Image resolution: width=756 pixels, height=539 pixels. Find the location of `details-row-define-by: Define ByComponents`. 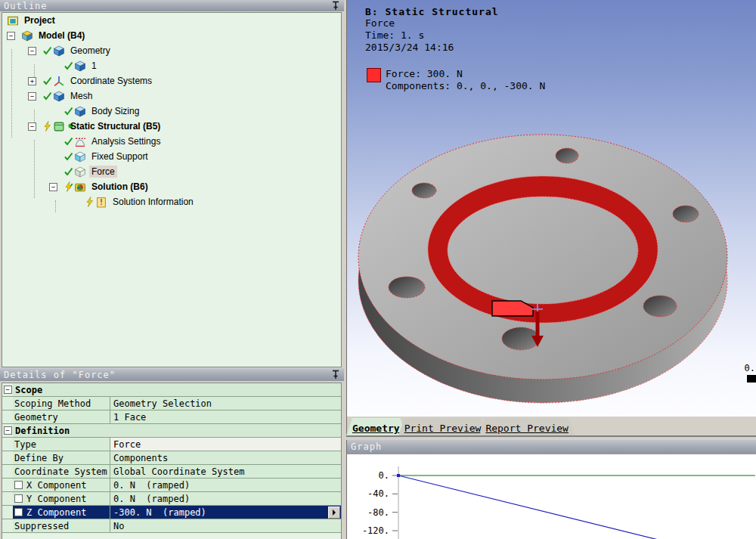

details-row-define-by: Define ByComponents is located at coordinates (172, 458).